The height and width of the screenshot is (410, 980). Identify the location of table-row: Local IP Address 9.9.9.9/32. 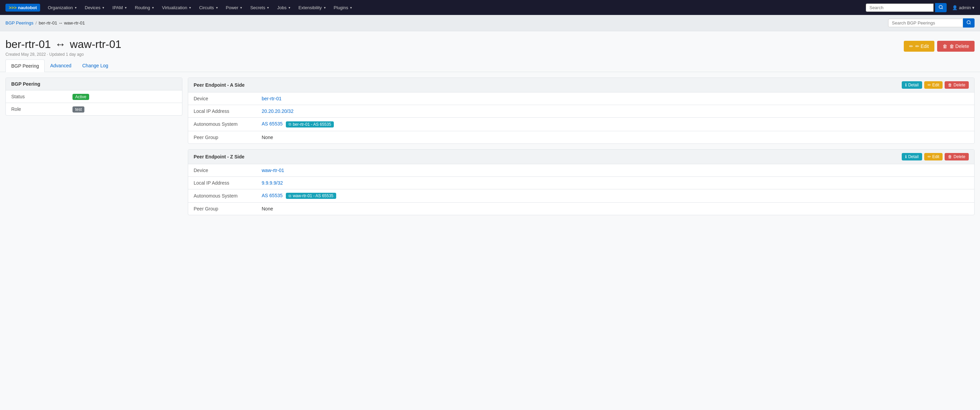
(581, 182).